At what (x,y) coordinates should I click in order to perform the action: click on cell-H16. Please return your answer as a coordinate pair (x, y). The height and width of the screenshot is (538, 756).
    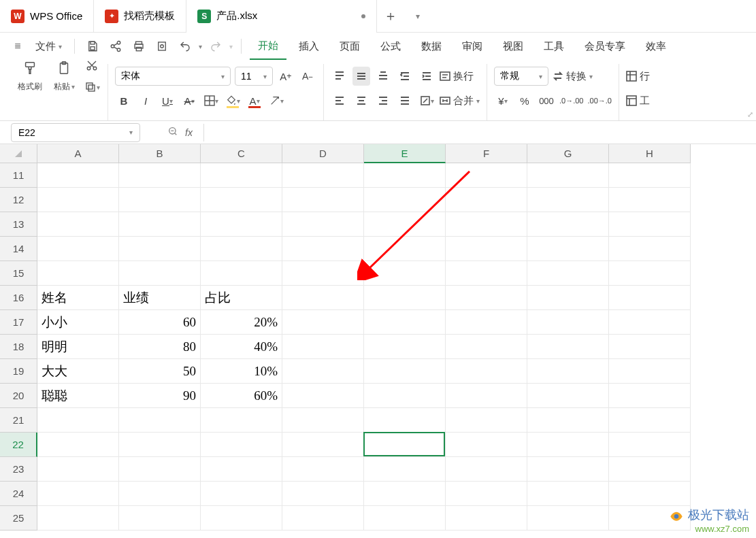
    Looking at the image, I should click on (650, 298).